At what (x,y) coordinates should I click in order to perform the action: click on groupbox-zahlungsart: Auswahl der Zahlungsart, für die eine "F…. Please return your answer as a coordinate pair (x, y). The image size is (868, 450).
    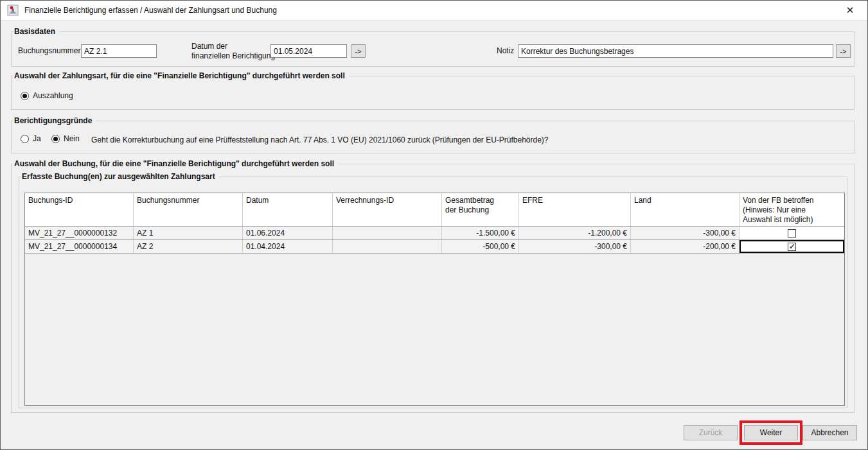
    Looking at the image, I should click on (433, 92).